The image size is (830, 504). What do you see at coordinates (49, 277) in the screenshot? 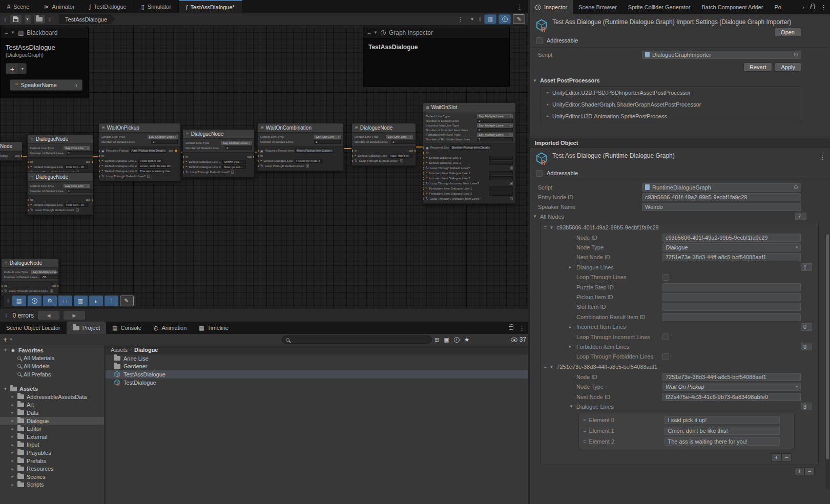
I see `count-field: -55` at bounding box center [49, 277].